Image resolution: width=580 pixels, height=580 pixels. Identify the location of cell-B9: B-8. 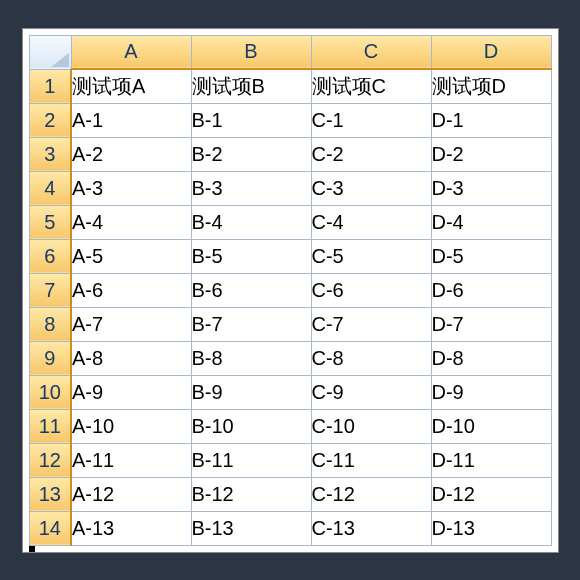
(251, 358).